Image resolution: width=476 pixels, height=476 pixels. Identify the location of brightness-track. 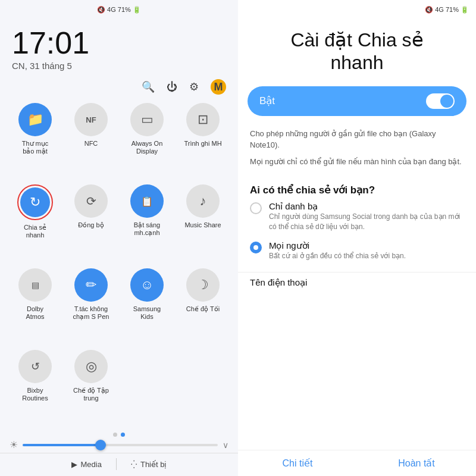
(120, 445).